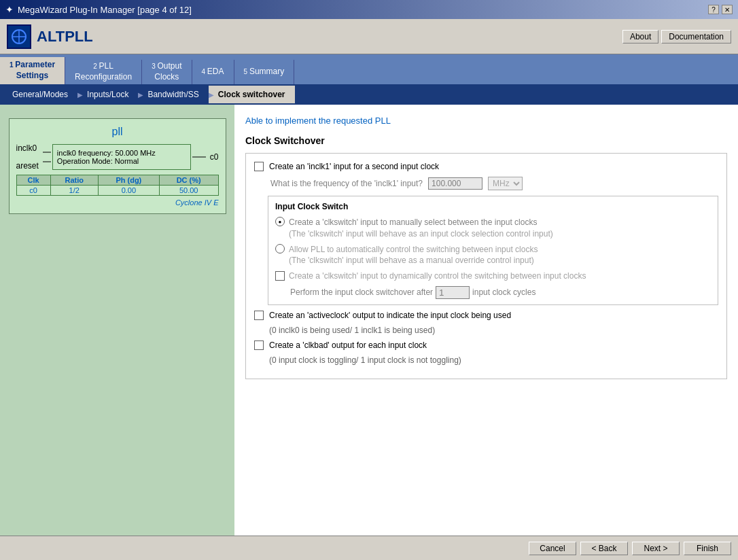 The image size is (738, 560). What do you see at coordinates (348, 345) in the screenshot?
I see `clkbad-label: Create a 'clkbad' output for each input …` at bounding box center [348, 345].